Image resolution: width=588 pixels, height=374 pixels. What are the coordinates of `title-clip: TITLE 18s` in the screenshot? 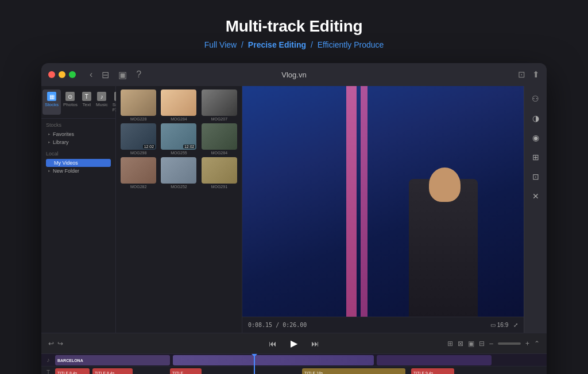 It's located at (354, 371).